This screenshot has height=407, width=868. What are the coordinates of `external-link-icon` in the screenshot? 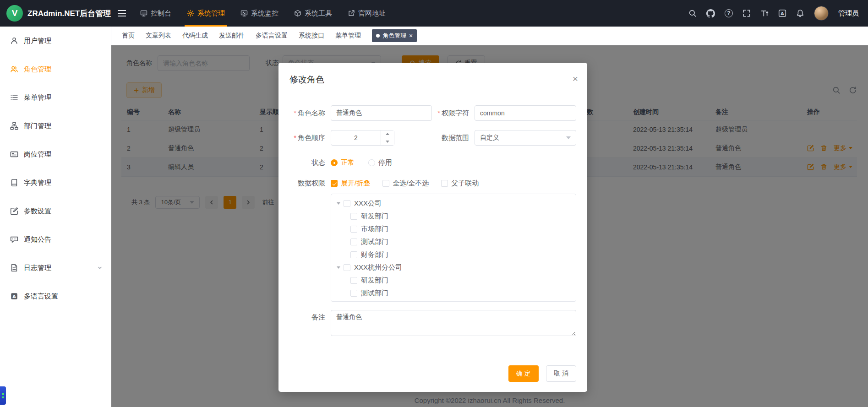 It's located at (351, 13).